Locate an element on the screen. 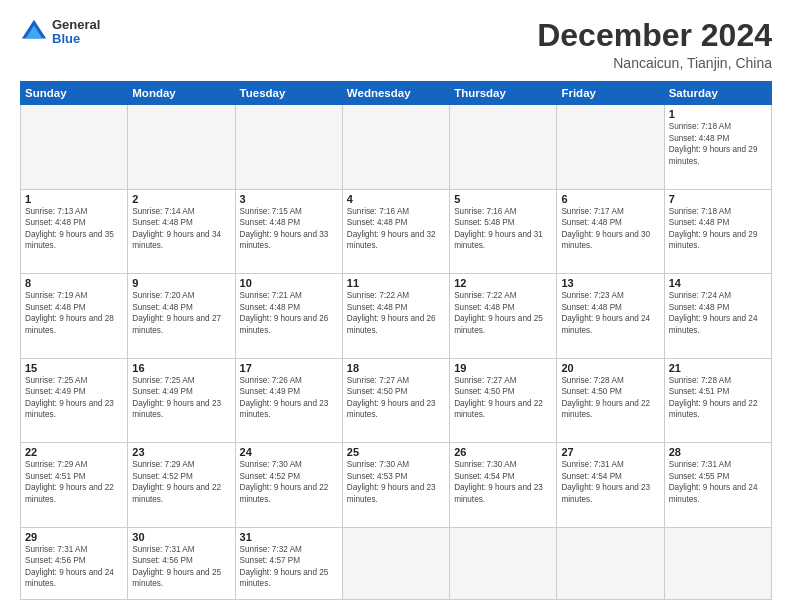 The height and width of the screenshot is (612, 792). col-friday: Friday is located at coordinates (610, 94).